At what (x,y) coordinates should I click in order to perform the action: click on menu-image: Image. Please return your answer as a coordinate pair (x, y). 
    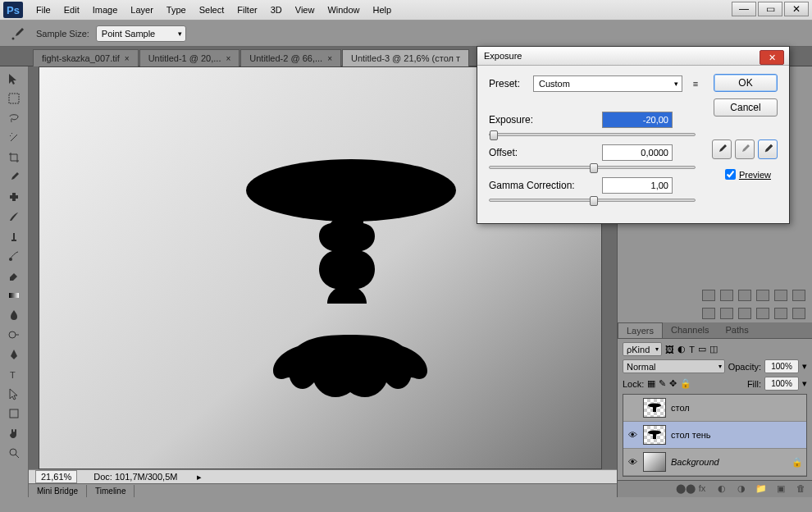
    Looking at the image, I should click on (105, 10).